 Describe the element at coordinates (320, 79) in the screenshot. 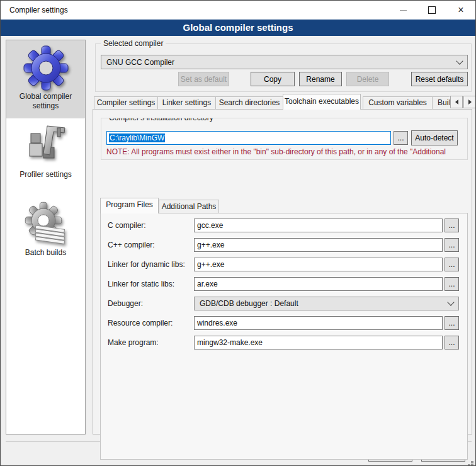

I see `rename-button: Rename` at that location.